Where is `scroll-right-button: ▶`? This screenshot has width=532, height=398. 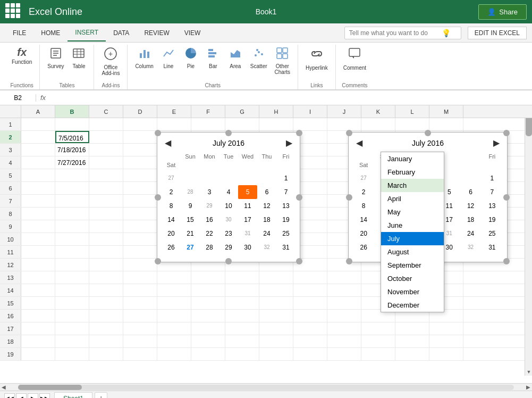
scroll-right-button: ▶ is located at coordinates (528, 387).